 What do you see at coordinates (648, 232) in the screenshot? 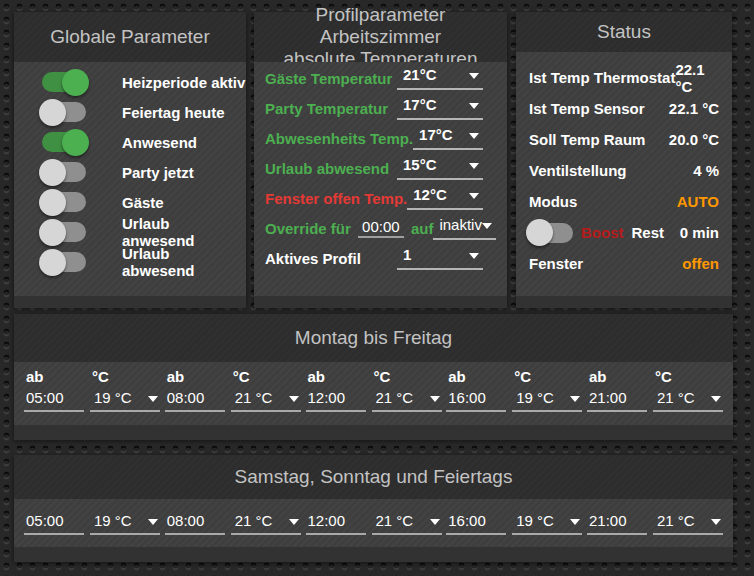
I see `rest-label: Rest` at bounding box center [648, 232].